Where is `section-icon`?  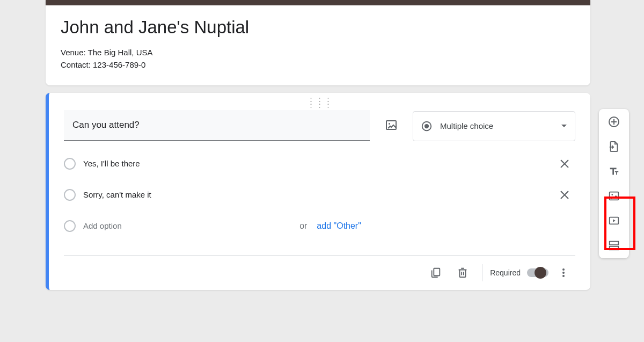 section-icon is located at coordinates (614, 245).